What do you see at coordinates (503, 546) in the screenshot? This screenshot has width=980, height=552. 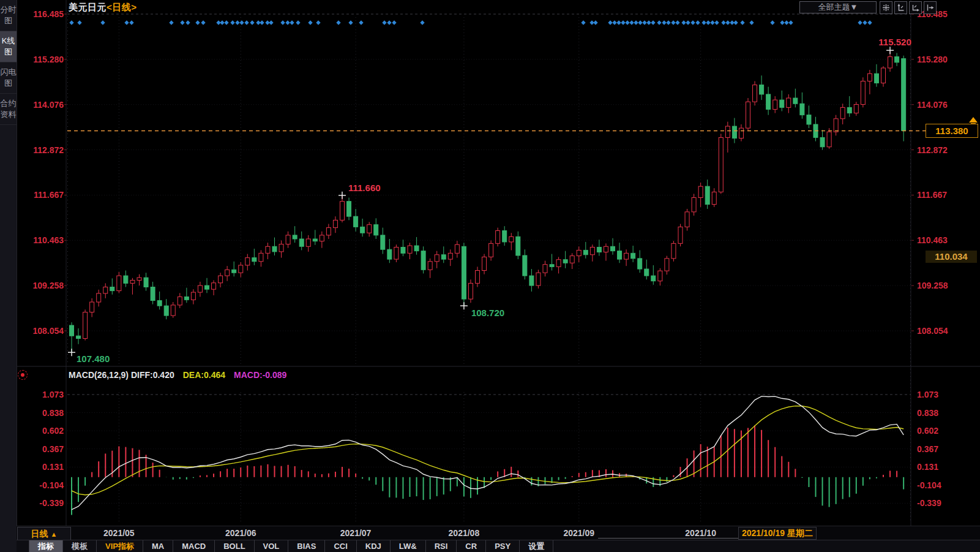 I see `toolbar-item-13: PSY` at bounding box center [503, 546].